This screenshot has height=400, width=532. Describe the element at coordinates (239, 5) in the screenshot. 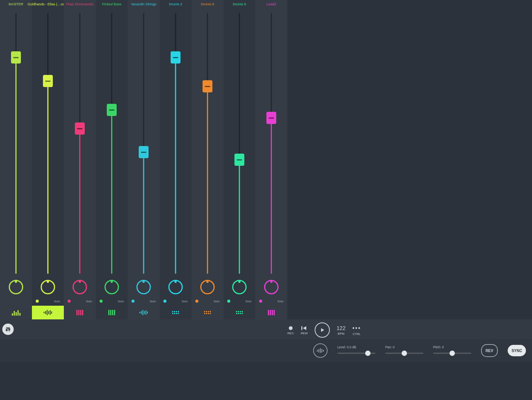

I see `channel-name: Drums 9` at that location.